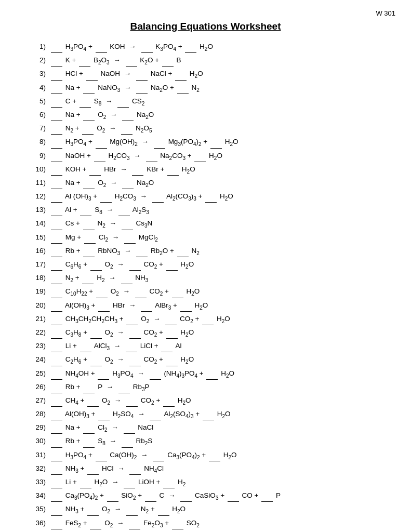  I want to click on equation-row: 34) Ca3(PO4)2 + SiO2 + C → CaSiO3 + CO +…, so click(206, 496).